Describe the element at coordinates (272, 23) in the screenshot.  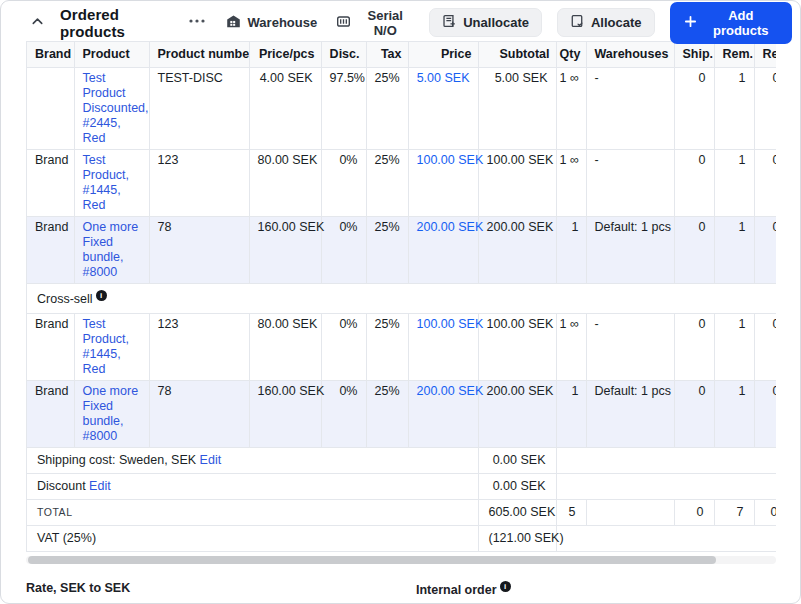
I see `warehouse-button: Warehouse` at that location.